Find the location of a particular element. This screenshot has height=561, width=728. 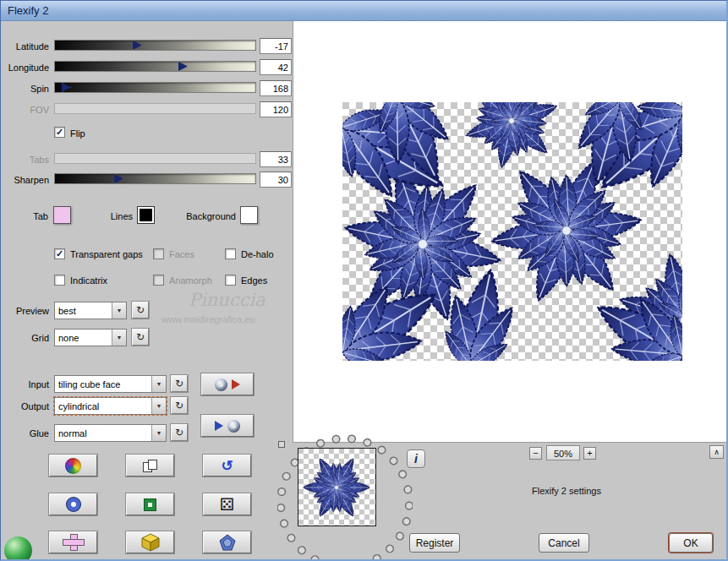

frame-button is located at coordinates (151, 504).